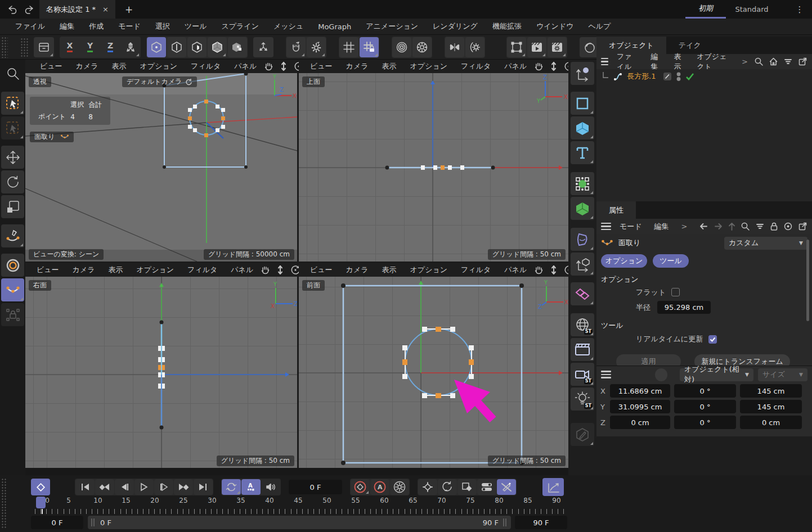  I want to click on autokey-record-icon: A, so click(380, 487).